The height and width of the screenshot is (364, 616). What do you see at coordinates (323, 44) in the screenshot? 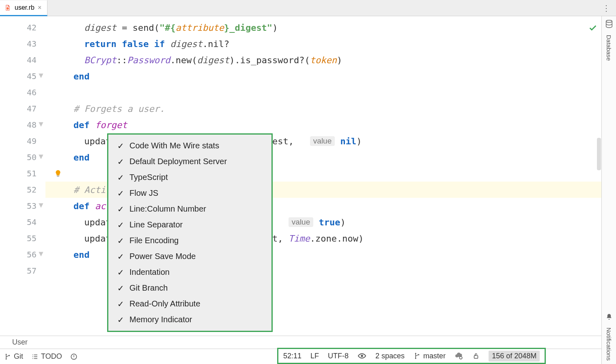
I see `code-line: return false if digest.nil?` at bounding box center [323, 44].